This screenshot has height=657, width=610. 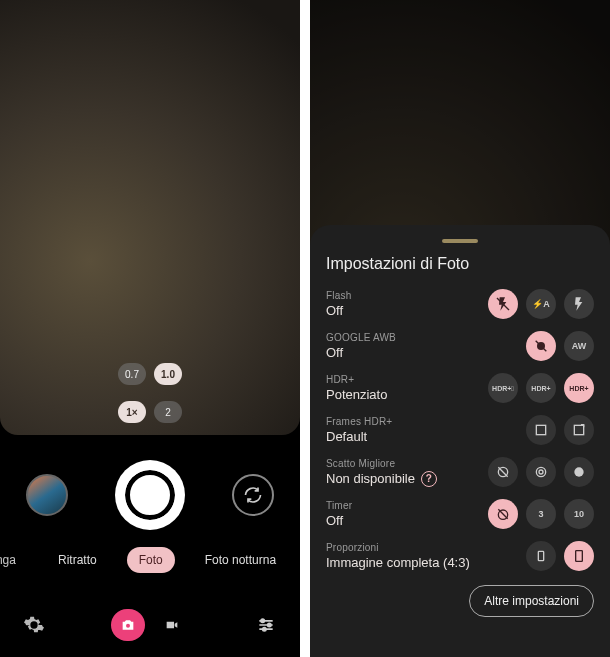 I want to click on shutter-button, so click(x=150, y=495).